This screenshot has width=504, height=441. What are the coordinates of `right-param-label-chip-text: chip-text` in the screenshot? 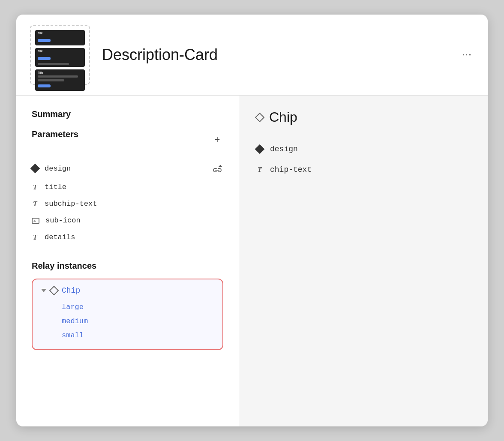 It's located at (291, 170).